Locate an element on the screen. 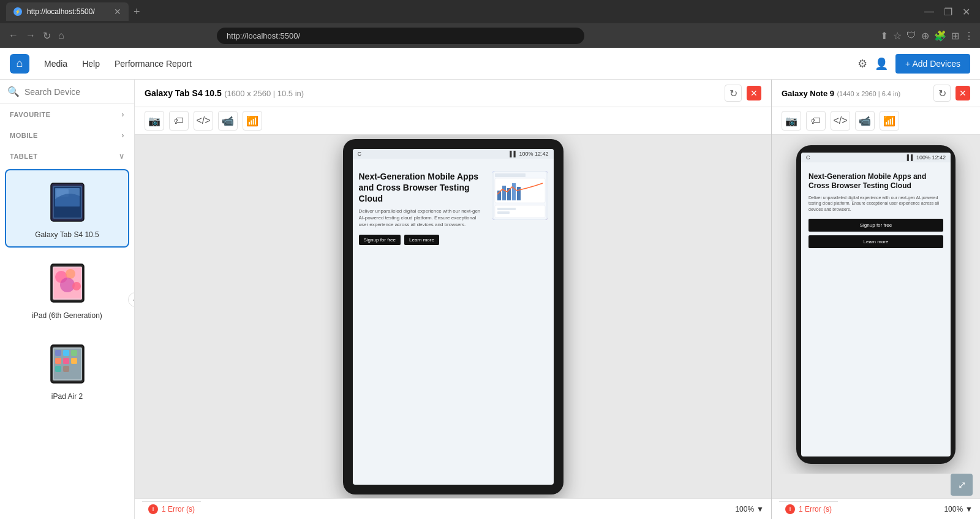  puzzle-icon: 🧩 is located at coordinates (940, 36).